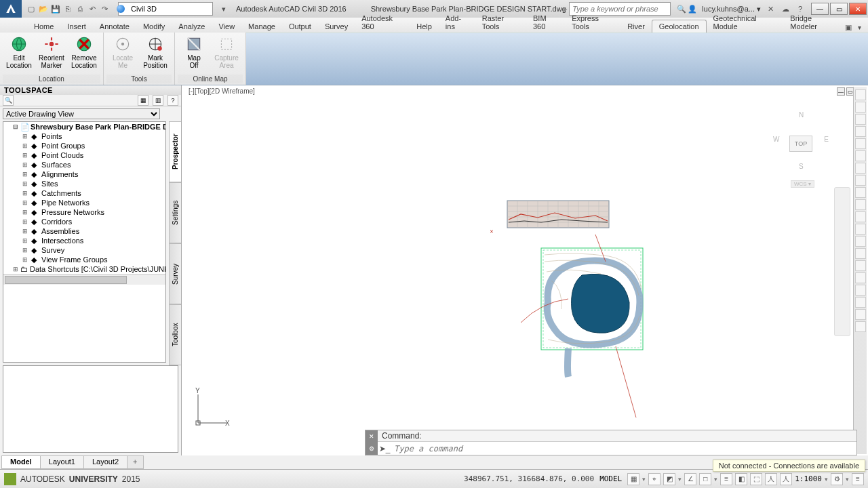 The width and height of the screenshot is (868, 488). What do you see at coordinates (226, 26) in the screenshot?
I see `tab-view: View` at bounding box center [226, 26].